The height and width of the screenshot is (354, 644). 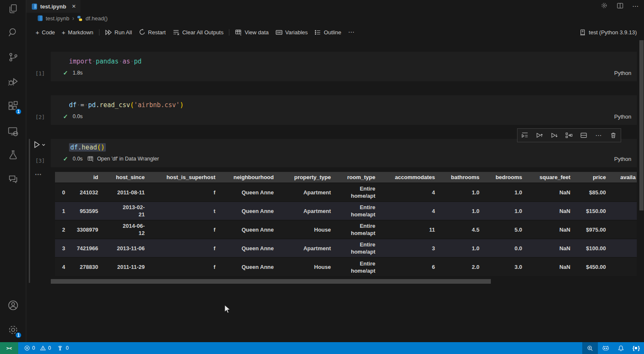 What do you see at coordinates (410, 230) in the screenshot?
I see `table-cell: 11` at bounding box center [410, 230].